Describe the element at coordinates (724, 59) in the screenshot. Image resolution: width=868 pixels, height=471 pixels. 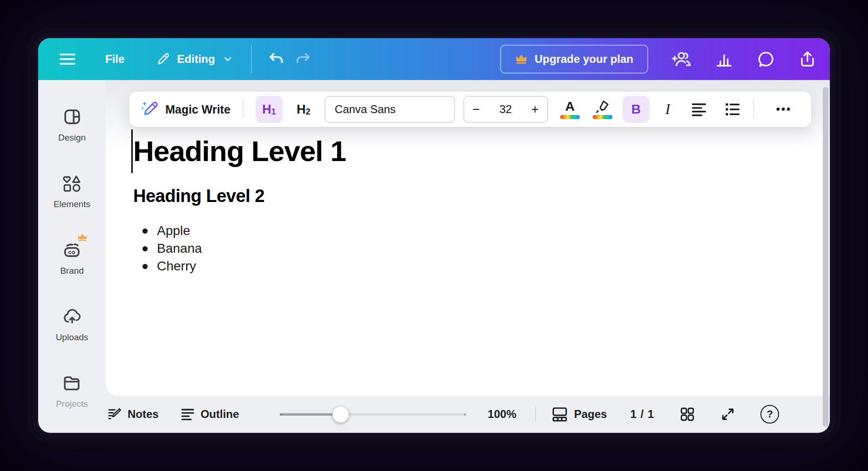
I see `insights-button` at that location.